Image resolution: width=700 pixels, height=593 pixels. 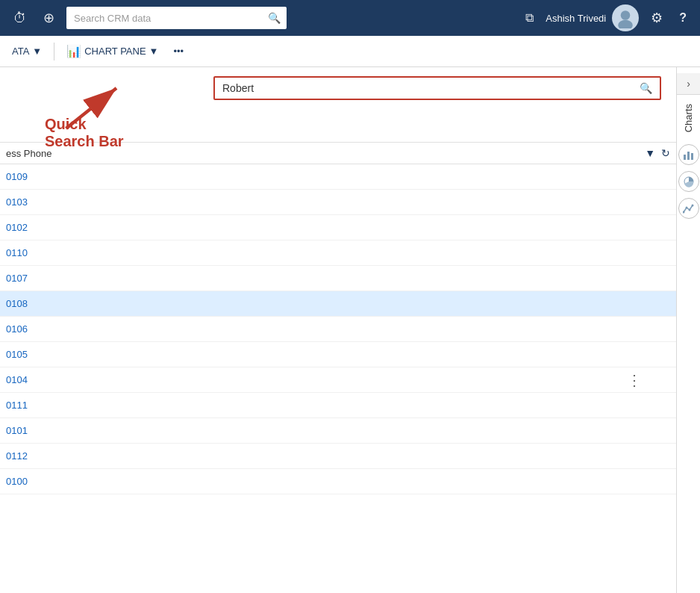 What do you see at coordinates (112, 51) in the screenshot?
I see `chart-pane-button: 📊 CHART PANE ▼` at bounding box center [112, 51].